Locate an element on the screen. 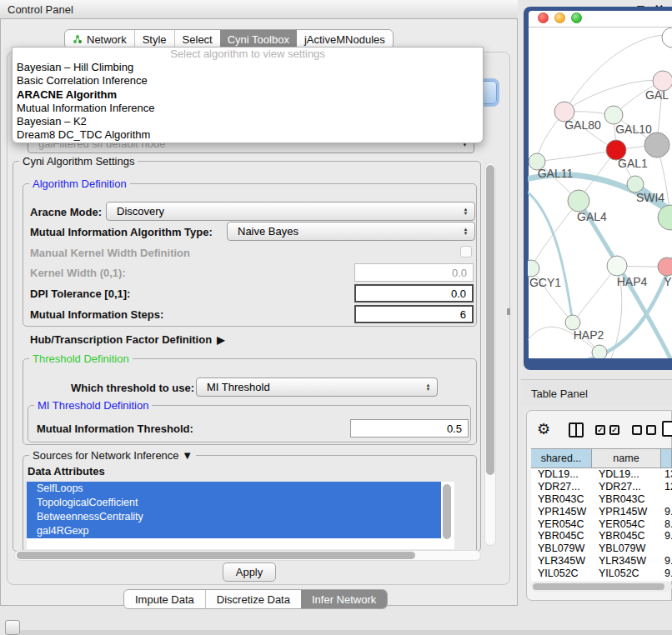 The height and width of the screenshot is (635, 672). window-zoom-traffic-light is located at coordinates (577, 18).